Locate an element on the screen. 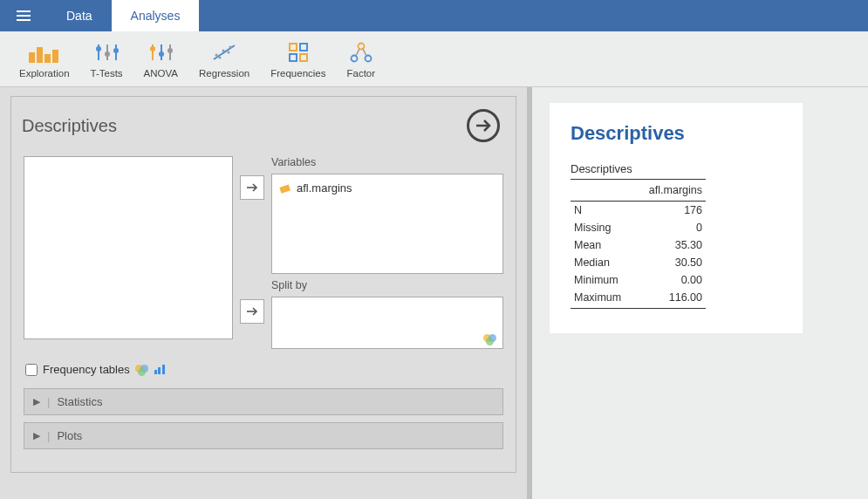 This screenshot has width=868, height=499. ribbon: Exploration T-Tests ANOVA Regression Fre… is located at coordinates (434, 59).